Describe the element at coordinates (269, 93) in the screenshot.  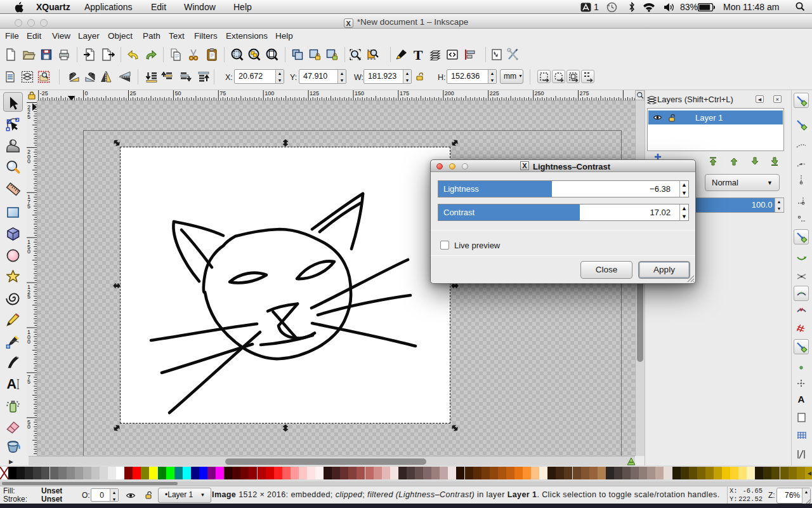
I see `svg-text: 100` at that location.